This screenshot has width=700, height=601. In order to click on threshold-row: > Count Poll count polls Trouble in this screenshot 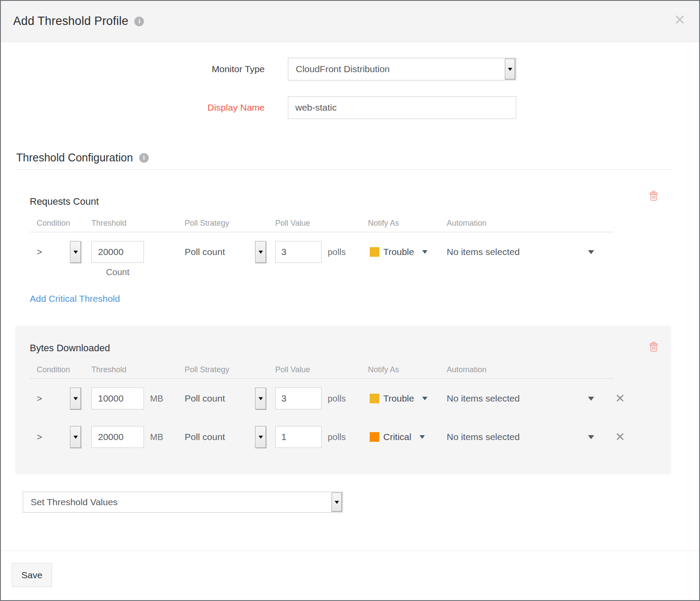, I will do `click(322, 252)`.